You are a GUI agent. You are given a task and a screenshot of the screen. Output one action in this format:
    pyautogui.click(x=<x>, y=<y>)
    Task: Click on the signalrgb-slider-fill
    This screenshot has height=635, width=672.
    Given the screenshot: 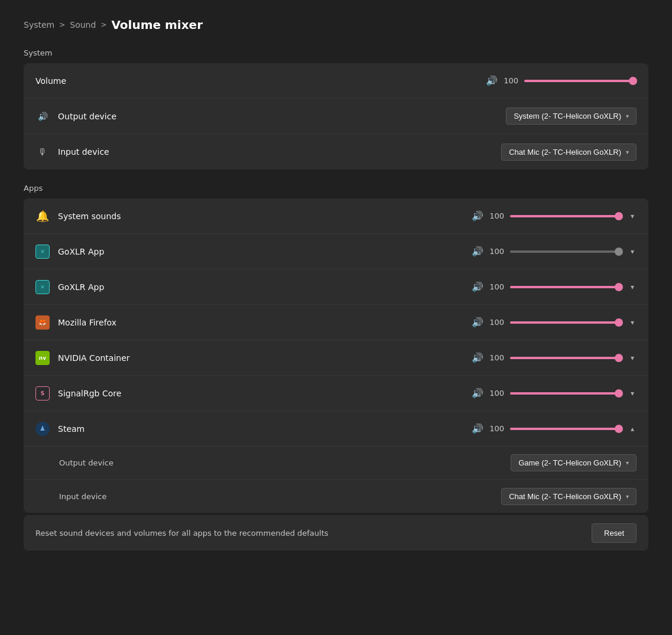 What is the action you would take?
    pyautogui.click(x=566, y=393)
    